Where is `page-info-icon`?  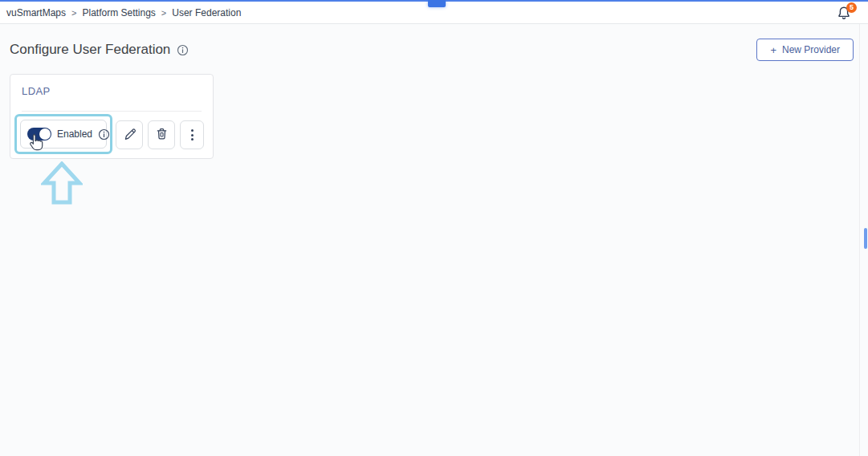 page-info-icon is located at coordinates (183, 50).